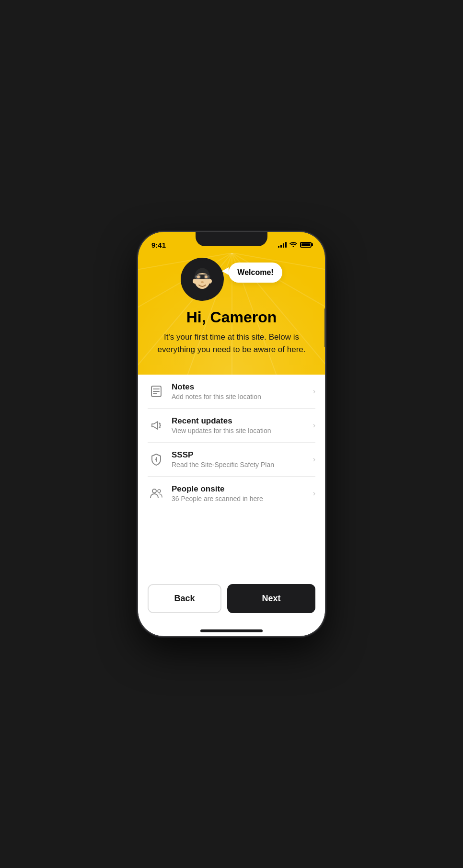  Describe the element at coordinates (232, 603) in the screenshot. I see `bottom-actions: Back Next` at that location.